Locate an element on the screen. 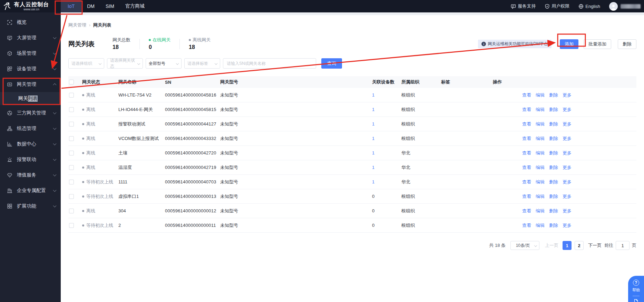 This screenshot has height=302, width=644. sidebar-item-组态管理: 组态管理 is located at coordinates (30, 128).